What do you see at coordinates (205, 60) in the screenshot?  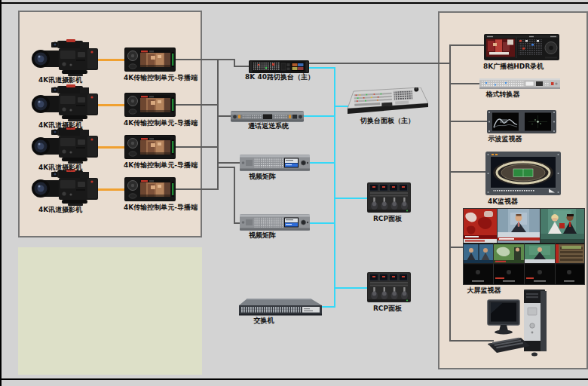 I see `line-unit1-out` at bounding box center [205, 60].